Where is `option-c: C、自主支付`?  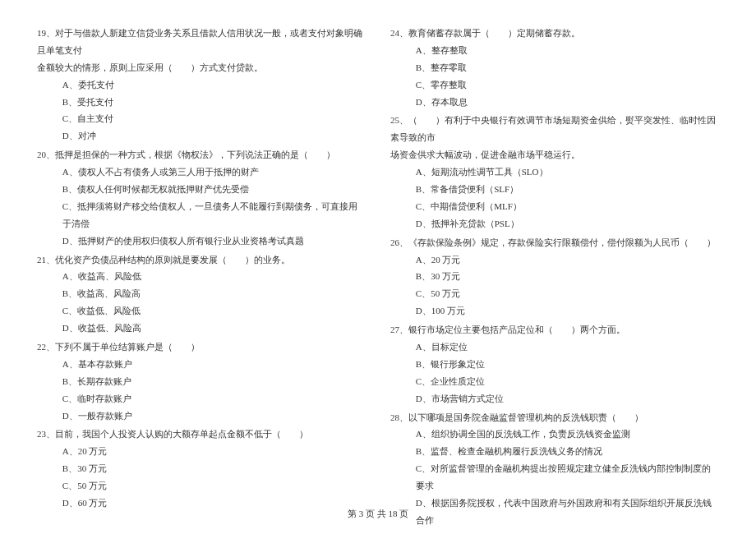
option-c: C、自主支付 is located at coordinates (201, 118).